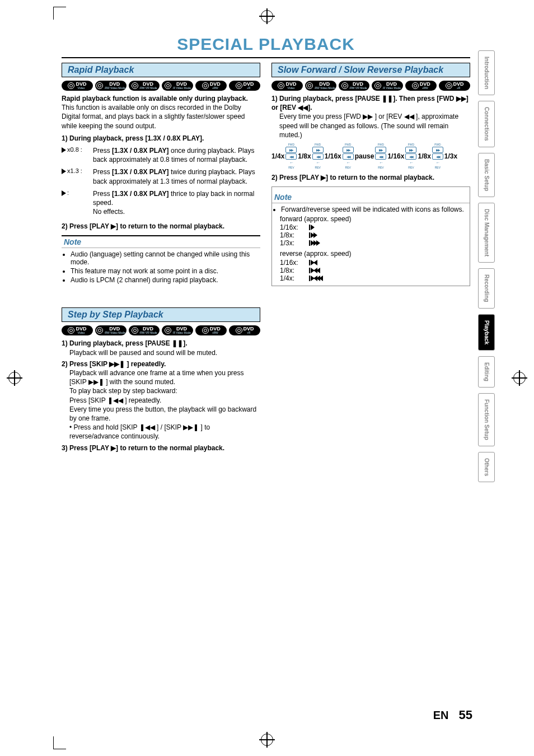 The image size is (534, 756). What do you see at coordinates (375, 125) in the screenshot?
I see `slow-s1b: Every time you press [FWD ▶▶ ] or [REV ◀…` at bounding box center [375, 125].